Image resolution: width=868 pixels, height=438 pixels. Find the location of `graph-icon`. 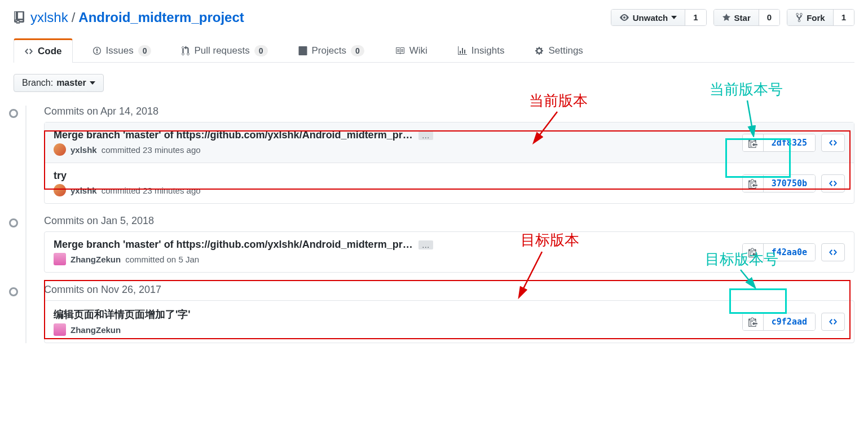

graph-icon is located at coordinates (462, 51).